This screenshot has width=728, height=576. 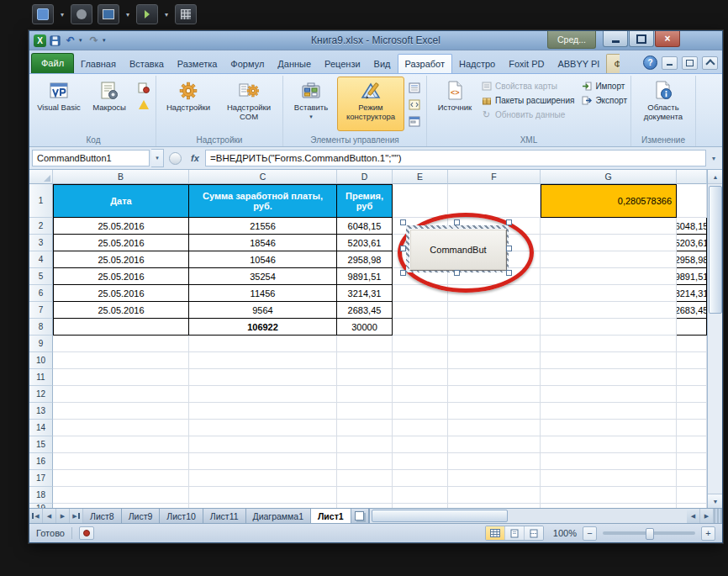 I want to click on qat-customize-caret-icon: ▾, so click(x=106, y=40).